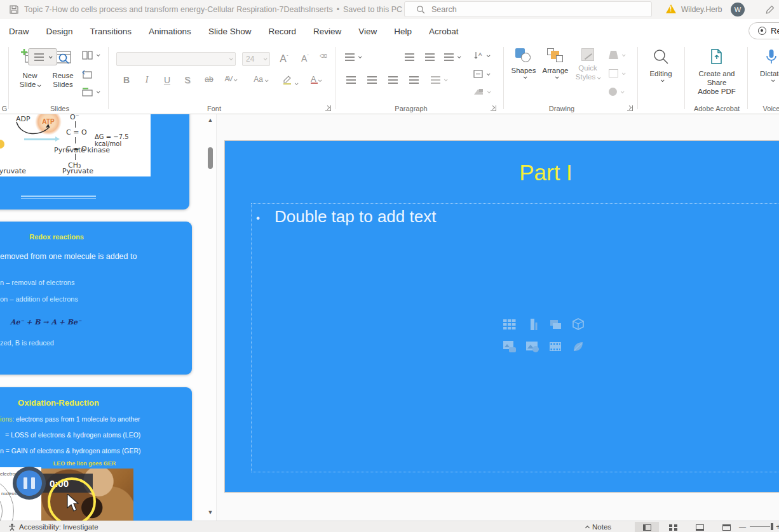 The image size is (779, 532). I want to click on strikethrough-button: ab, so click(209, 79).